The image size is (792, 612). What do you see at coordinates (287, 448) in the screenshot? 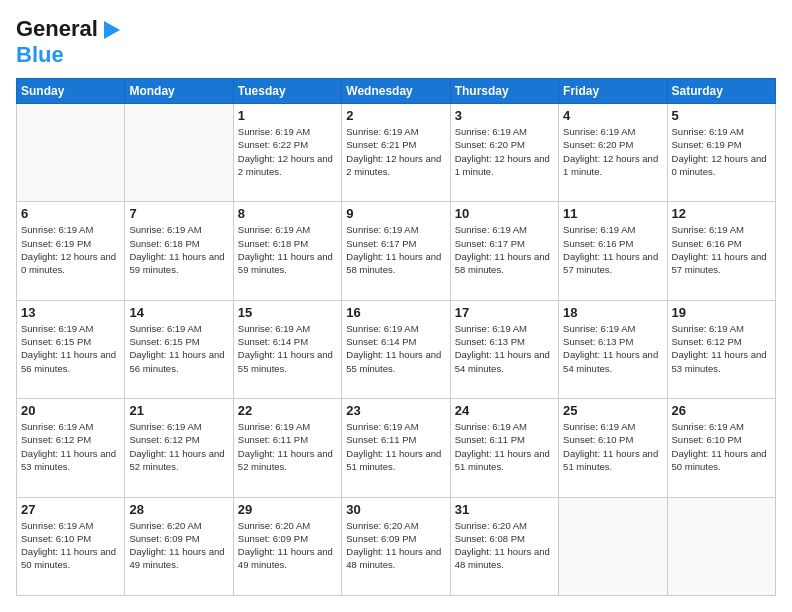
I see `calendar-cell-4-3: 22Sunrise: 6:19 AM Sunset: 6:11 PM Dayli…` at bounding box center [287, 448].